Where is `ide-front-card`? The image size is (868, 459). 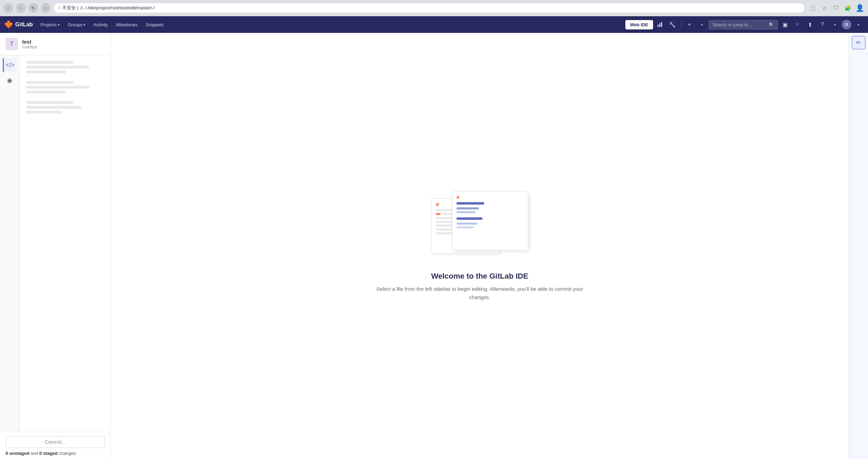 ide-front-card is located at coordinates (490, 221).